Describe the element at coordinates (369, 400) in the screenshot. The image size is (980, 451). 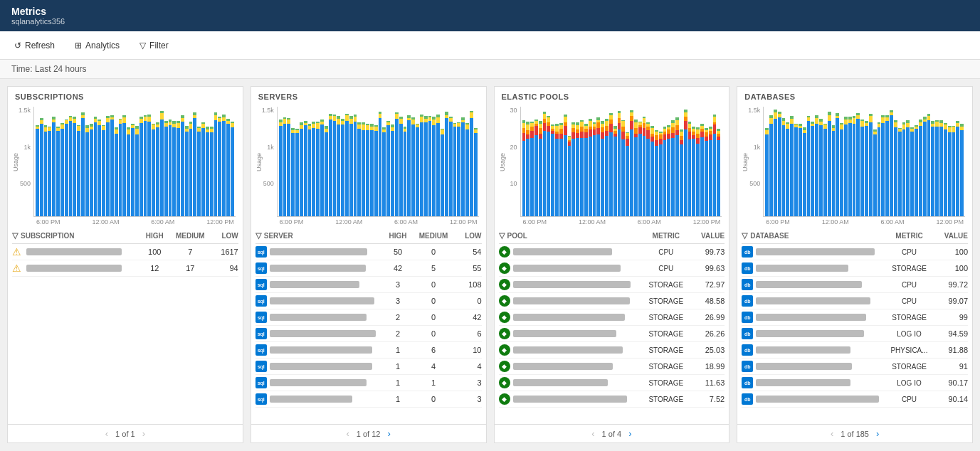
I see `server-row-9: sql 1 0 3` at that location.